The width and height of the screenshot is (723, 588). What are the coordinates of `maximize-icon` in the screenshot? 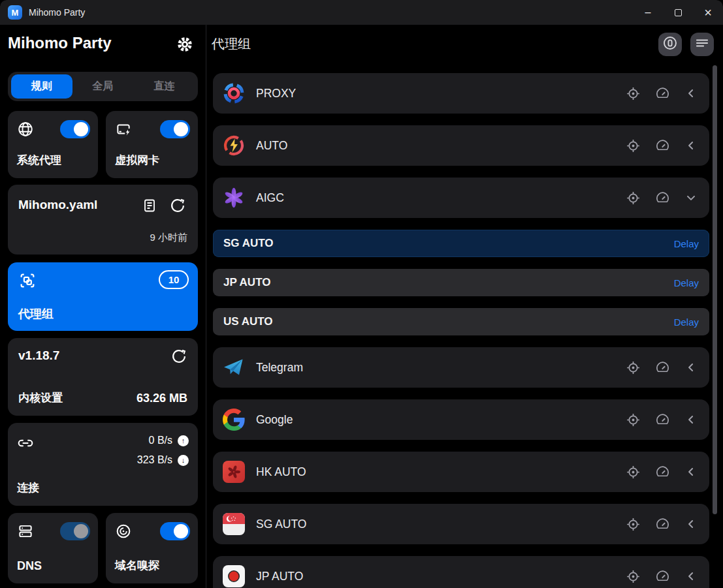 It's located at (678, 13).